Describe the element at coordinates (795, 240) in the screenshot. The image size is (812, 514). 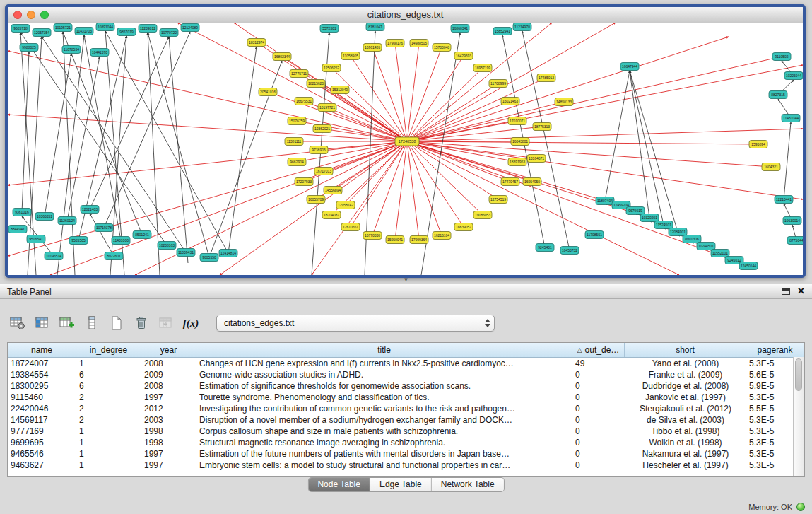
I see `graph-node: 8775044` at that location.